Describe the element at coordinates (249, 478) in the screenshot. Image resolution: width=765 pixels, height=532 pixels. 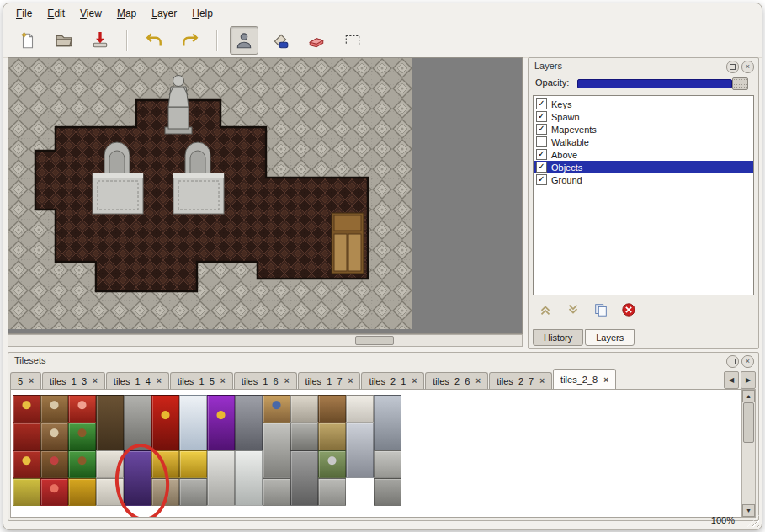
I see `tile-angel-statue` at that location.